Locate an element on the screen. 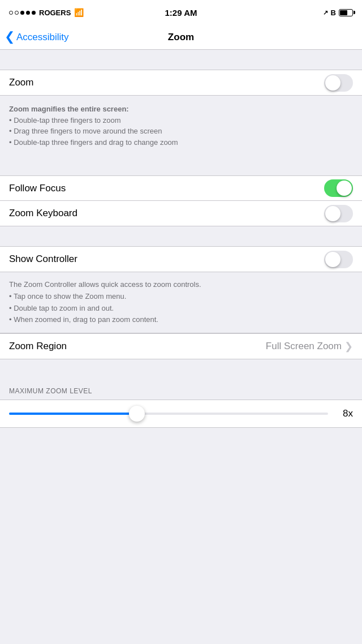 This screenshot has width=362, height=644. slider-thumb is located at coordinates (137, 414).